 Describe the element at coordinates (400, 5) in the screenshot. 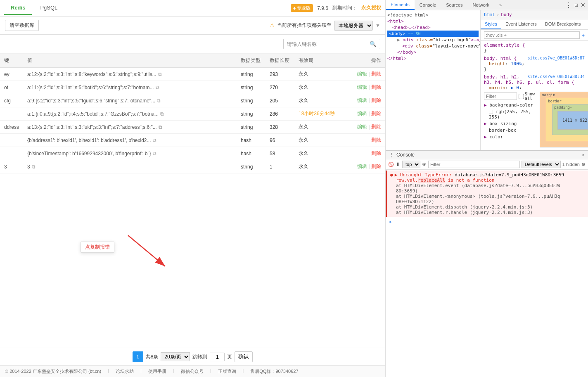

I see `devtools-tab-elements: Elements` at that location.